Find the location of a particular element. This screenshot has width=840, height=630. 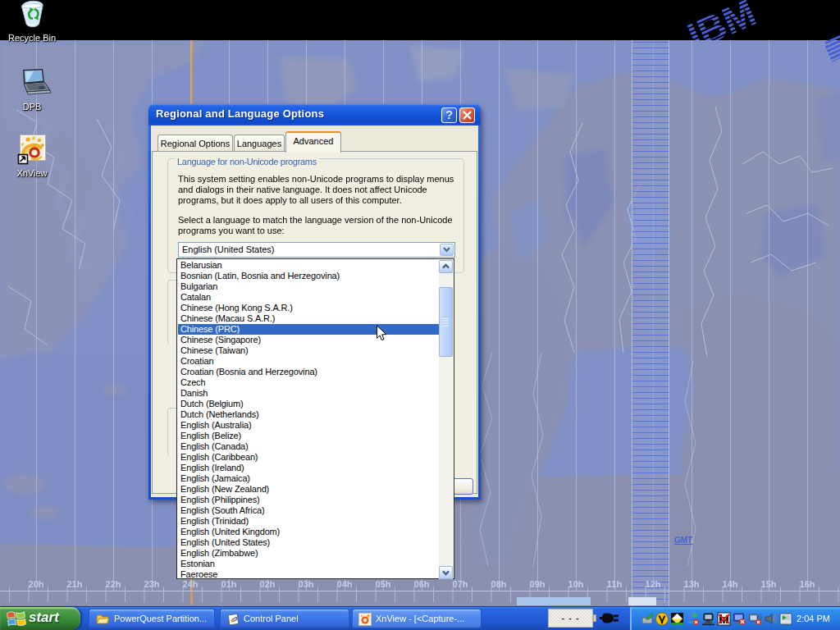

svg-text: 24h is located at coordinates (190, 584).